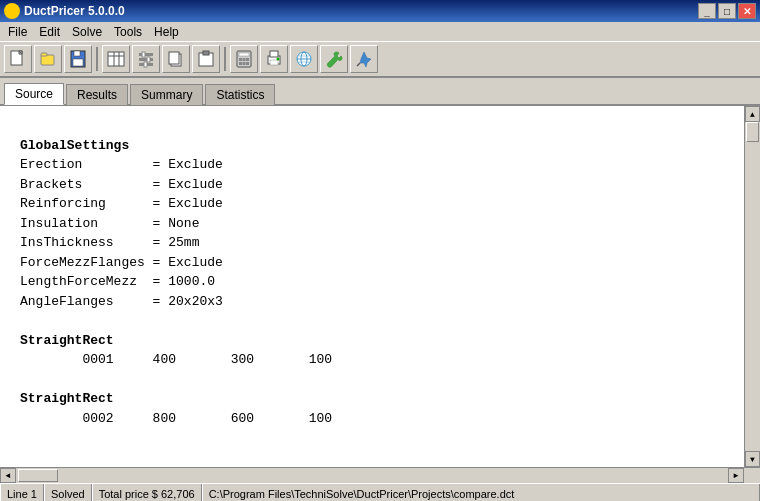  I want to click on tab-summary: Summary, so click(166, 94).